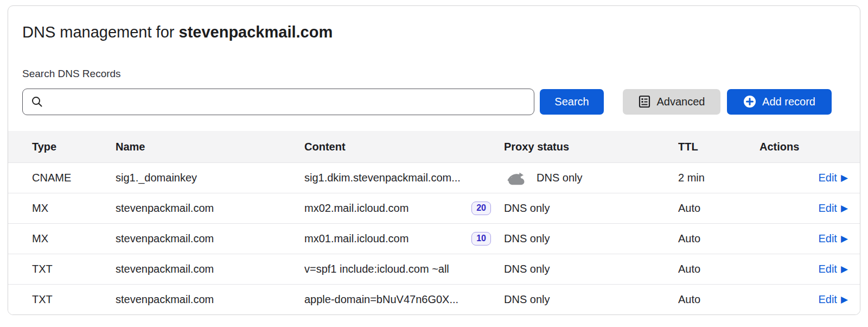  What do you see at coordinates (481, 239) in the screenshot?
I see `priority-badge: 10` at bounding box center [481, 239].